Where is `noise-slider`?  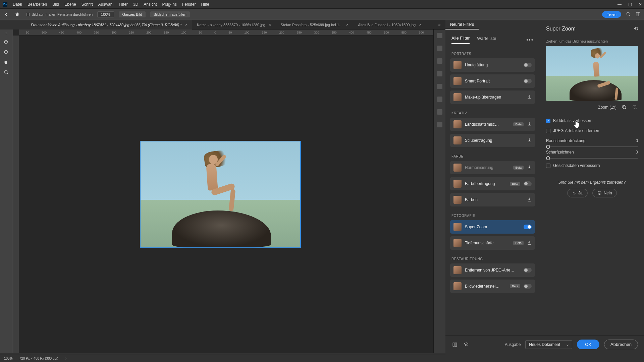 noise-slider is located at coordinates (592, 147).